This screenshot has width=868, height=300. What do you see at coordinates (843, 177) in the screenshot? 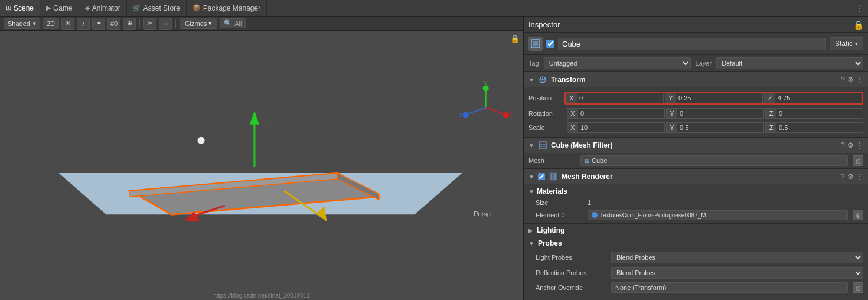
I see `mesh-renderer-help-icon: ?` at bounding box center [843, 177].